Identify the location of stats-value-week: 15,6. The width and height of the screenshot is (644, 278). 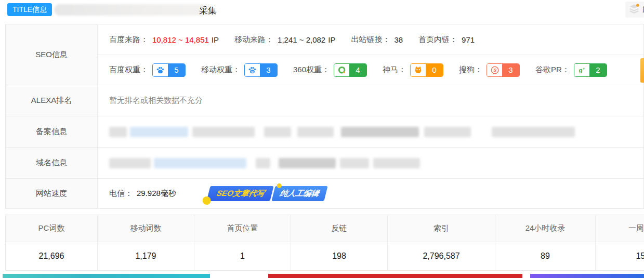
(620, 256).